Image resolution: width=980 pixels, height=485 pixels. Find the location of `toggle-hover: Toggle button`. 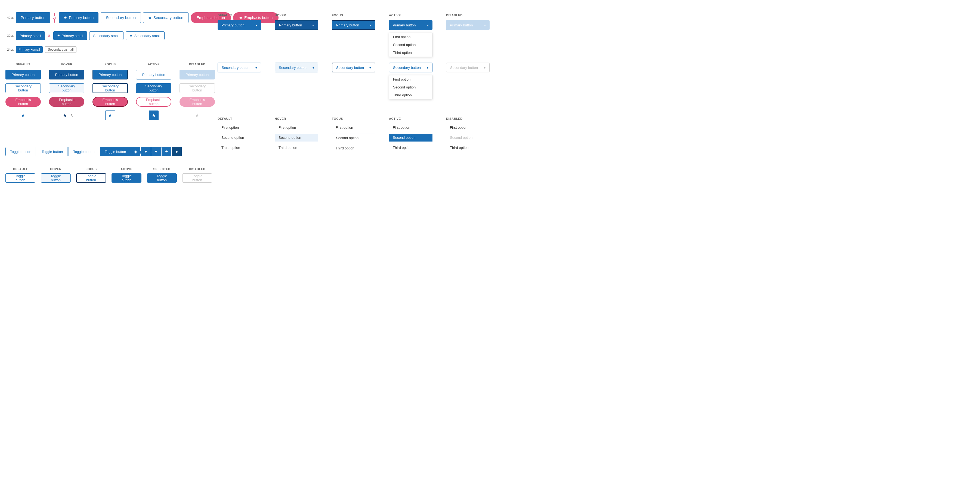

toggle-hover: Toggle button is located at coordinates (56, 178).